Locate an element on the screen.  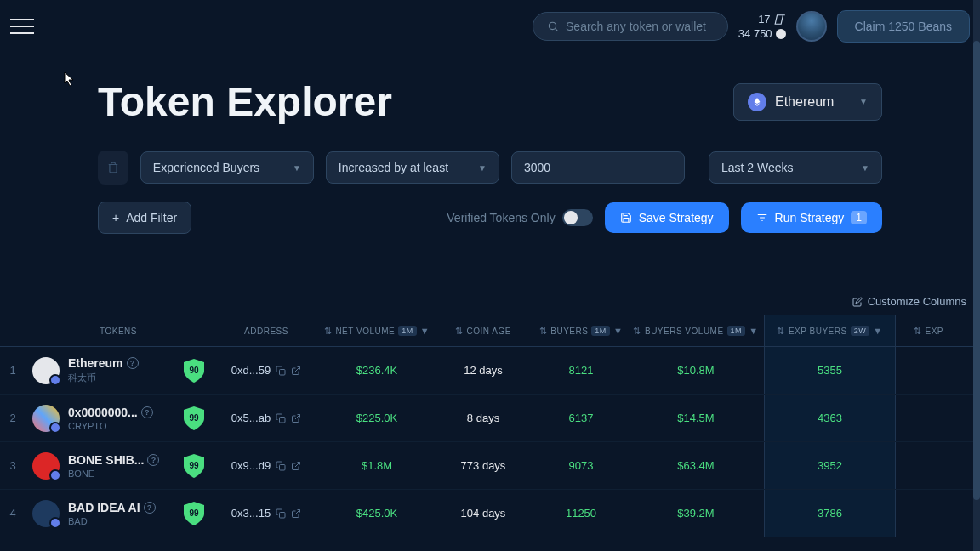
address-text: 0x9...d9 is located at coordinates (251, 466).